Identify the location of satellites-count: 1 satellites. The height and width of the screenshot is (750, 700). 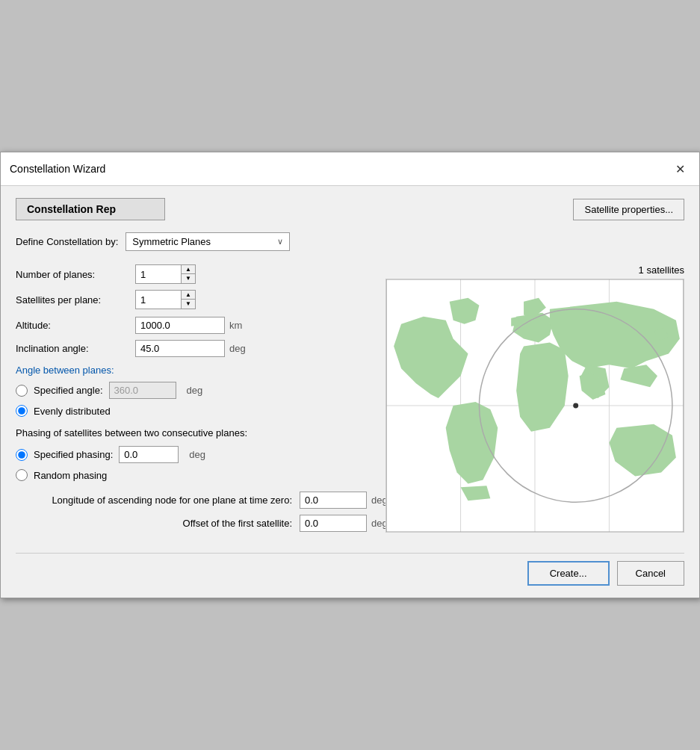
(535, 270).